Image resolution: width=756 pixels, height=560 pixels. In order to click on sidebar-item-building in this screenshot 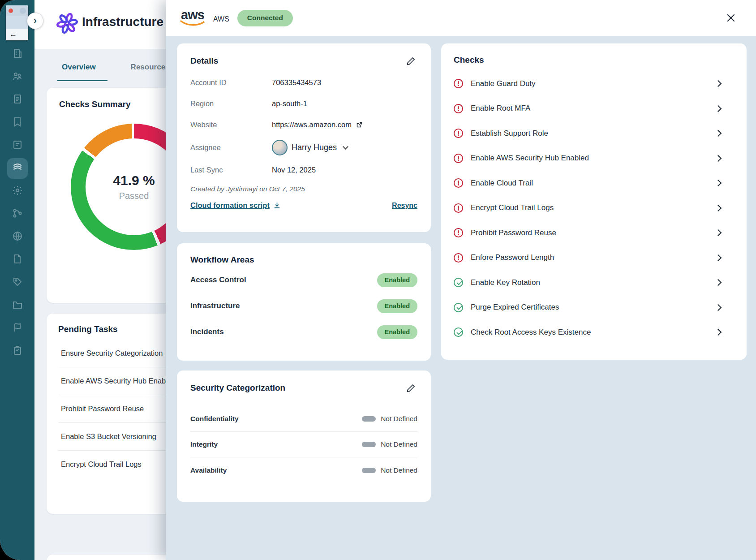, I will do `click(17, 54)`.